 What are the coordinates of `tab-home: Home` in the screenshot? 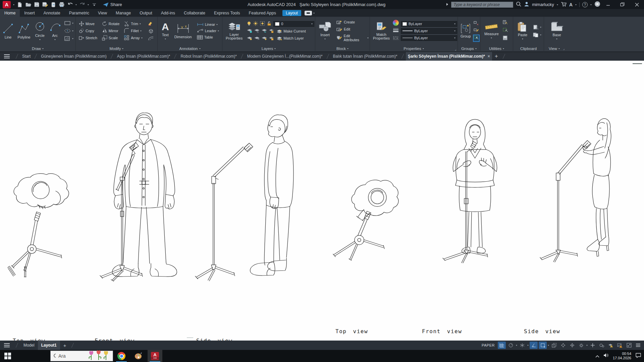 It's located at (10, 13).